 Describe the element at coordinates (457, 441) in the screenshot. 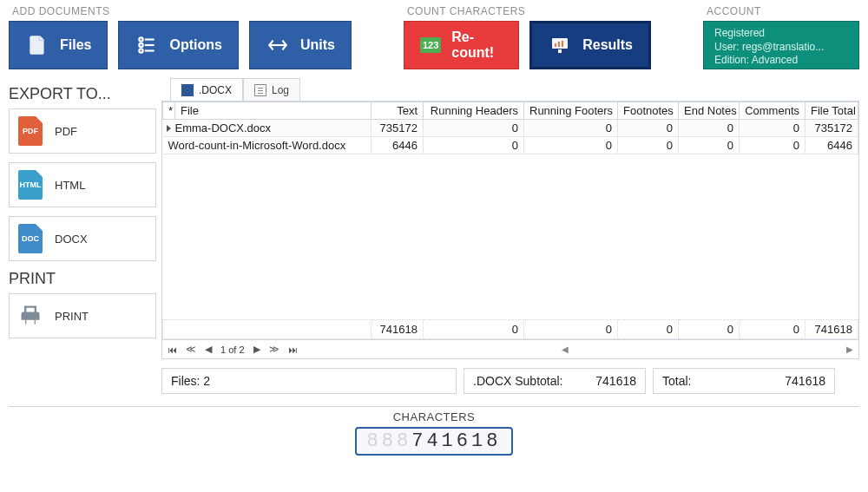

I see `characters-value: 741618` at that location.